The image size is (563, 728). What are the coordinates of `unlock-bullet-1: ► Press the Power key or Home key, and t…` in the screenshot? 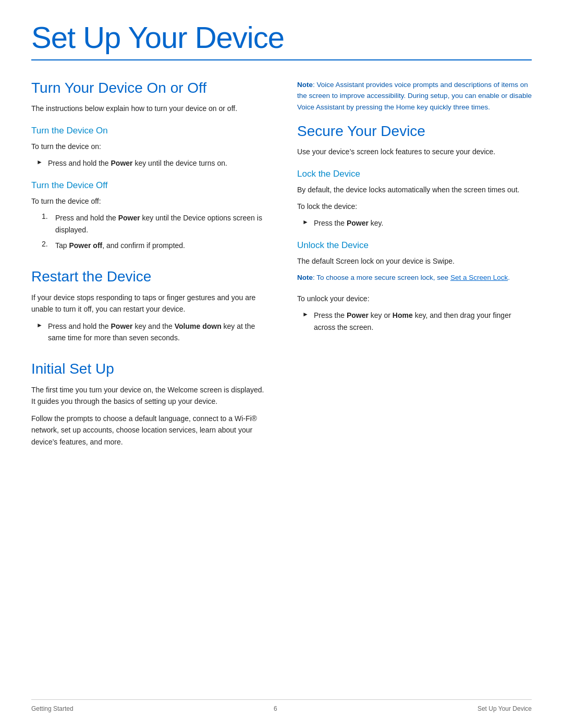 It's located at (417, 321).